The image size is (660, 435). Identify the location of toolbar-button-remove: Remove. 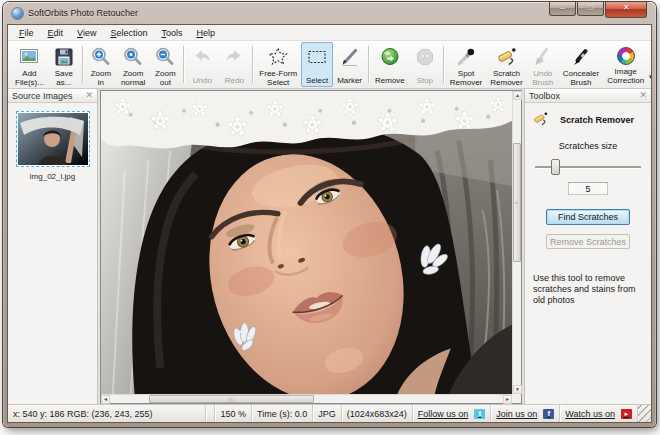
(390, 64).